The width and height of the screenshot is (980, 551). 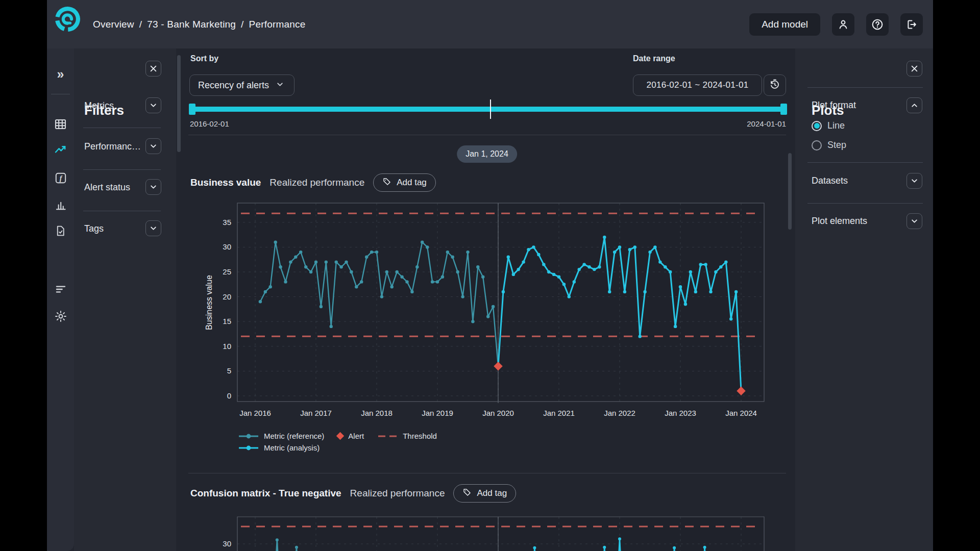 What do you see at coordinates (407, 436) in the screenshot?
I see `legend-item-threshold: Threshold` at bounding box center [407, 436].